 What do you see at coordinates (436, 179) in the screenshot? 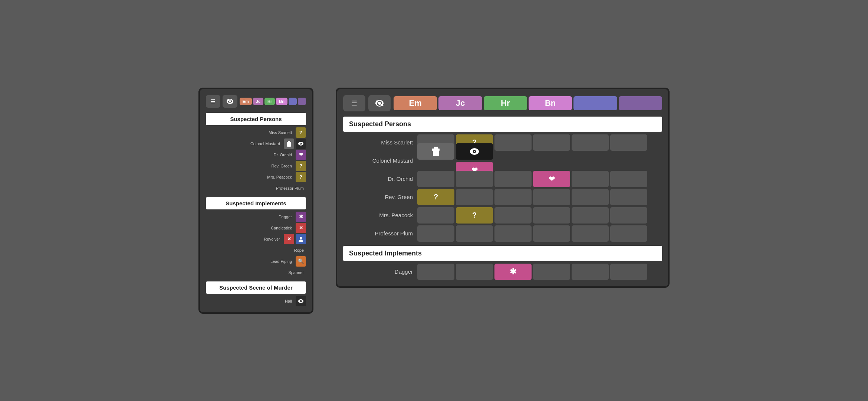
I see `large-cell-do-em` at bounding box center [436, 179].